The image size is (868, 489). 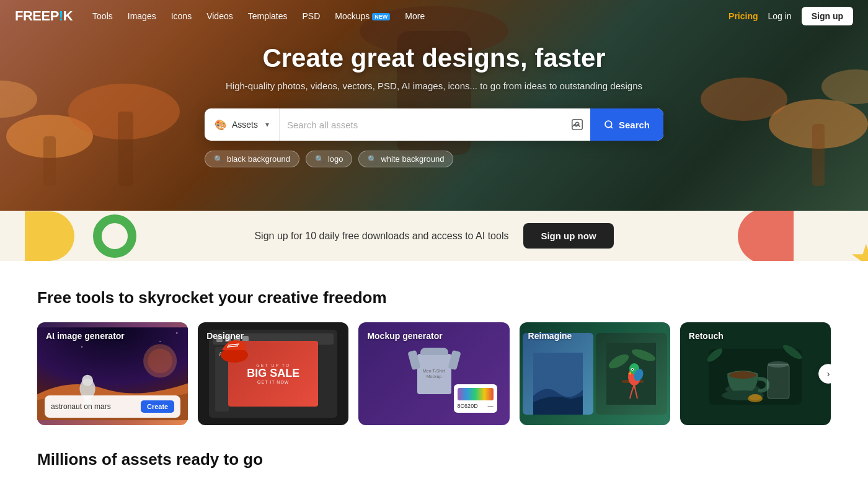 What do you see at coordinates (434, 16) in the screenshot?
I see `navbar: FREEP!K Tools Images Icons Videos Templa…` at bounding box center [434, 16].